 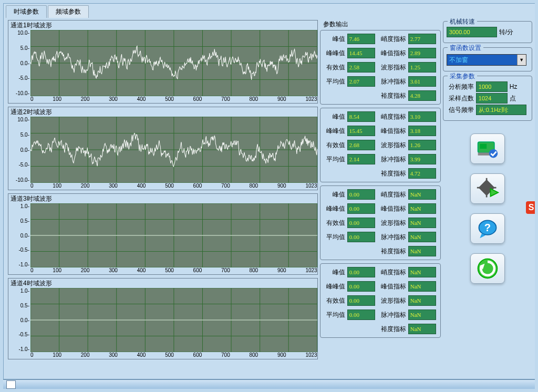 What do you see at coordinates (391, 96) in the screenshot?
I see `param-label: 裕度指标` at bounding box center [391, 96].